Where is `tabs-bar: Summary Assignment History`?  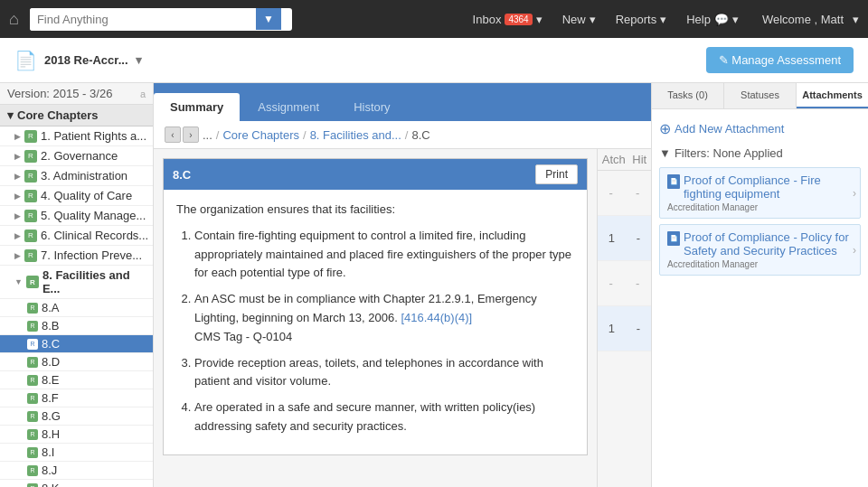
tabs-bar: Summary Assignment History is located at coordinates (402, 102).